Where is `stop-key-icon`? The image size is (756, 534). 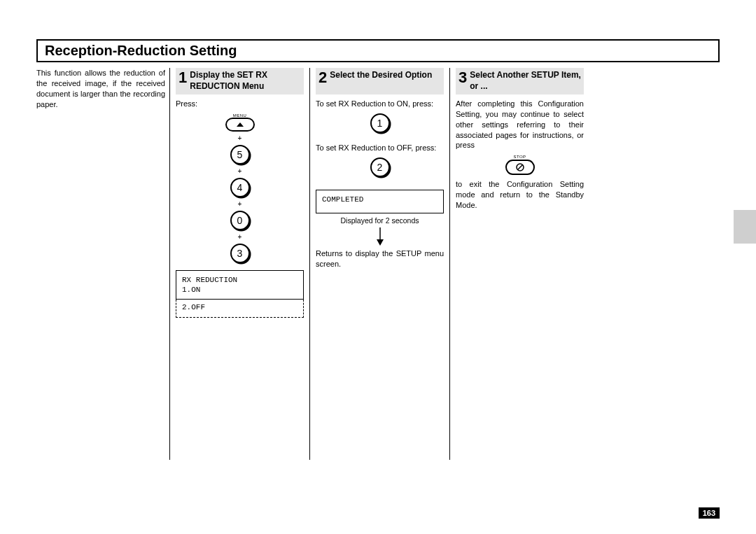 stop-key-icon is located at coordinates (520, 167).